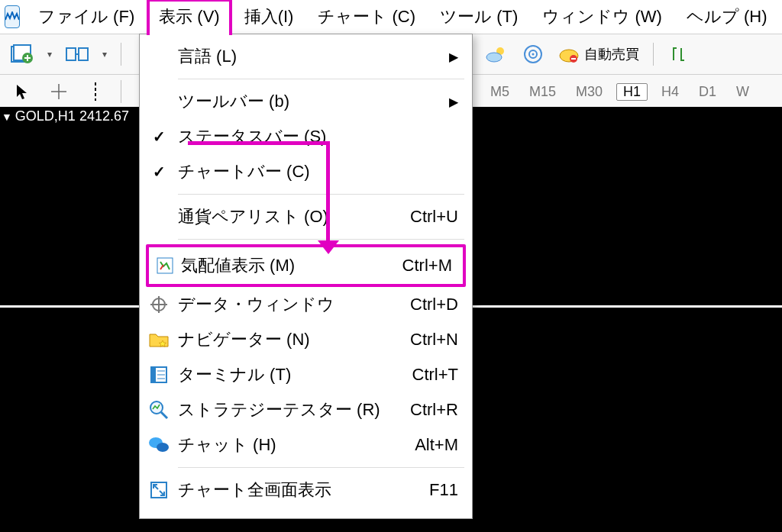 The width and height of the screenshot is (782, 532). Describe the element at coordinates (294, 217) in the screenshot. I see `menu-item-label: 通貨ペアリスト (O)` at that location.